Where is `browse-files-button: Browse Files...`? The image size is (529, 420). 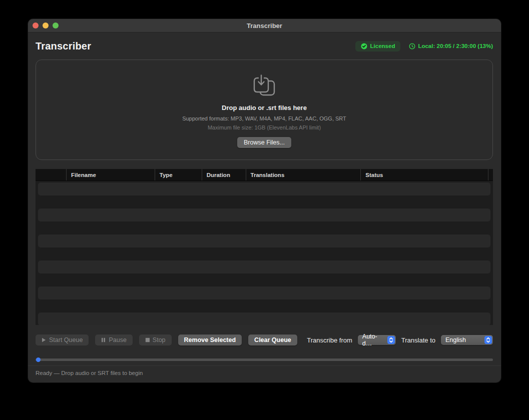
browse-files-button: Browse Files... is located at coordinates (264, 142).